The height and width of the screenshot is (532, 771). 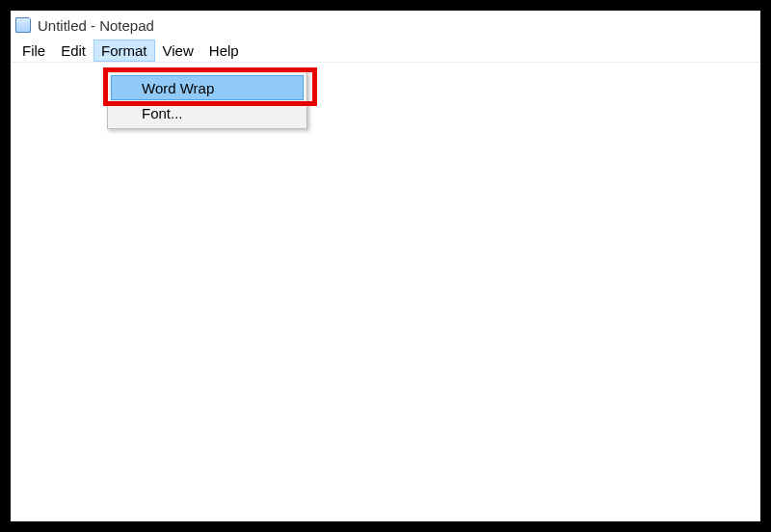 I want to click on menubar: File Edit Format View Help, so click(x=386, y=51).